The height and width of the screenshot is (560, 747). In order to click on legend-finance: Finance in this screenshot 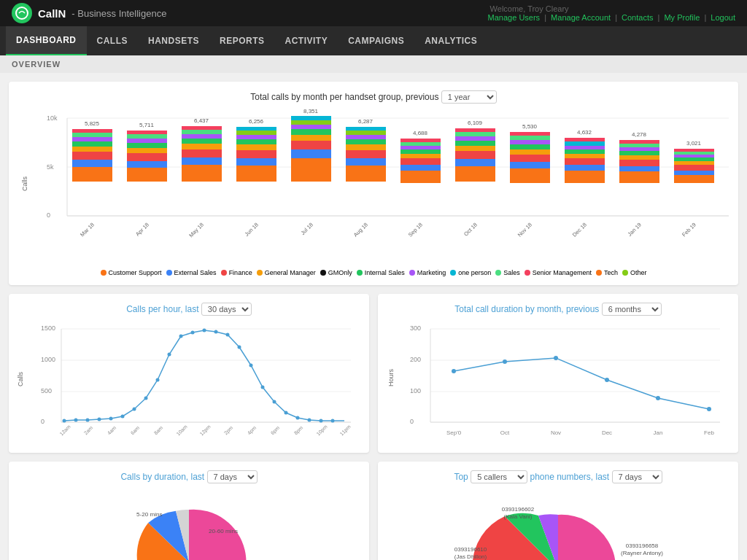, I will do `click(236, 273)`.